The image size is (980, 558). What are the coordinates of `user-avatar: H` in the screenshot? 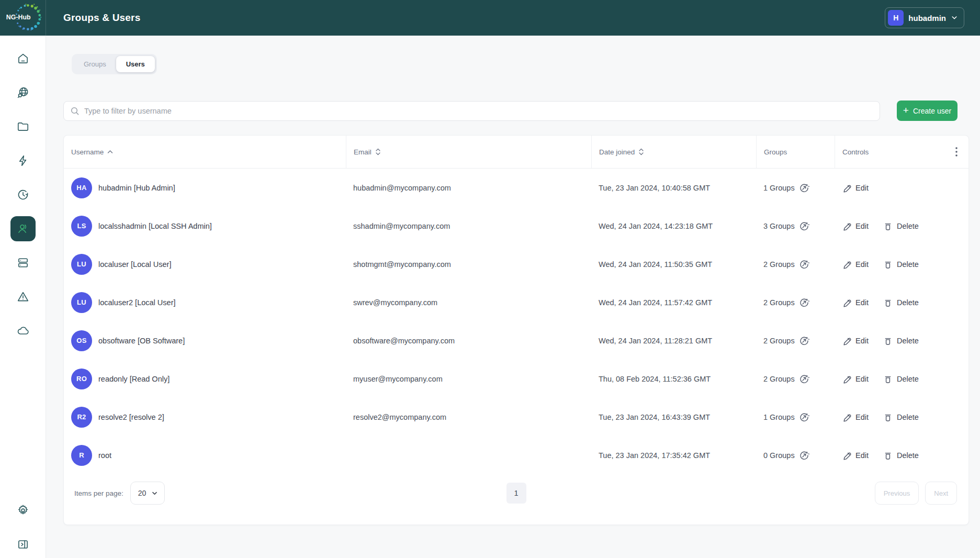 It's located at (896, 18).